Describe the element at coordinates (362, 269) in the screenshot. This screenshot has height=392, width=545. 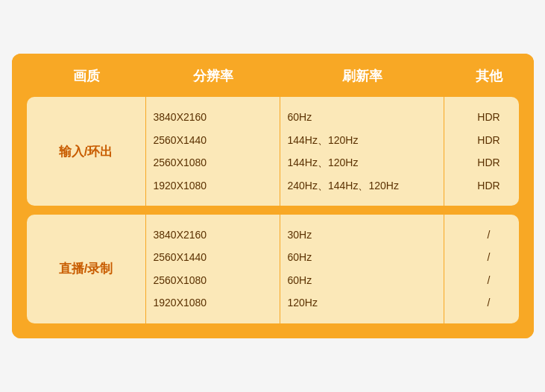
I see `row-refresh-stream: 30Hz 60Hz 60Hz 120Hz` at that location.